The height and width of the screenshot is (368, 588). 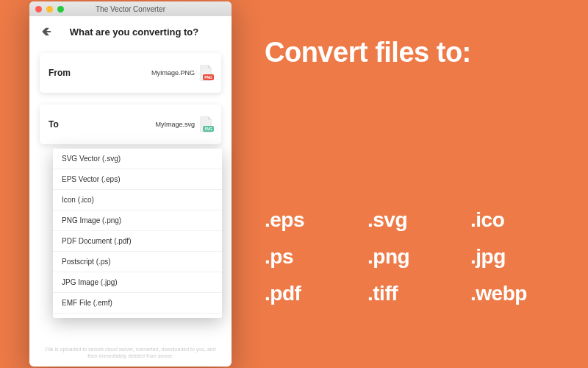 What do you see at coordinates (131, 73) in the screenshot?
I see `from-card: From MyImage.PNG PNG` at bounding box center [131, 73].